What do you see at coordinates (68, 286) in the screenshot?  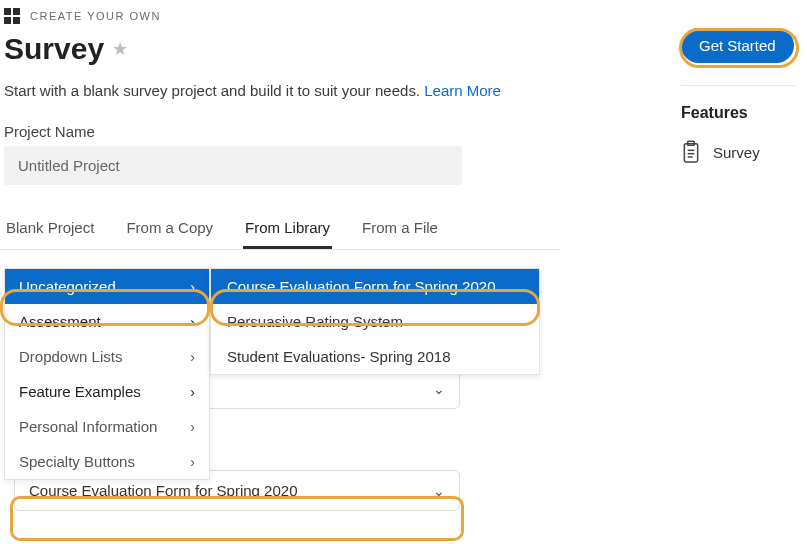 I see `category-label: Uncategorized` at bounding box center [68, 286].